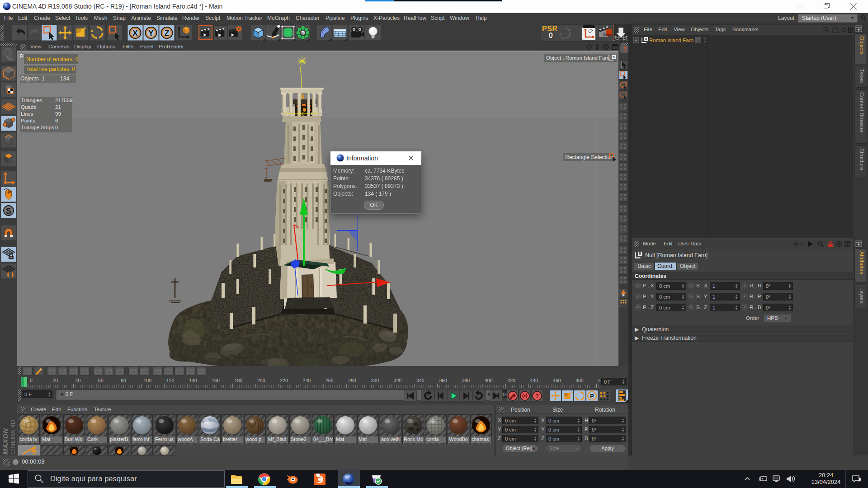 This screenshot has width=868, height=488. What do you see at coordinates (489, 380) in the screenshot?
I see `svg-text: 400` at bounding box center [489, 380].